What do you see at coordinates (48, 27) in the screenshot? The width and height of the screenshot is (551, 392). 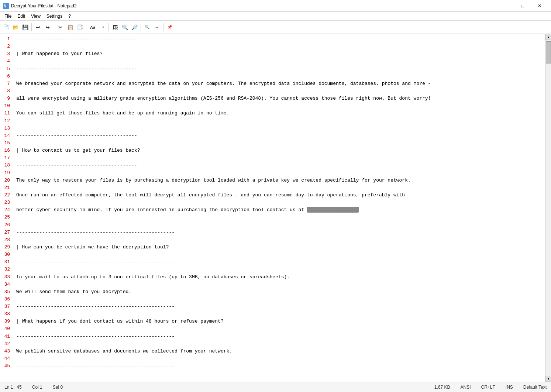 I see `toolbar-redo: ↪` at bounding box center [48, 27].